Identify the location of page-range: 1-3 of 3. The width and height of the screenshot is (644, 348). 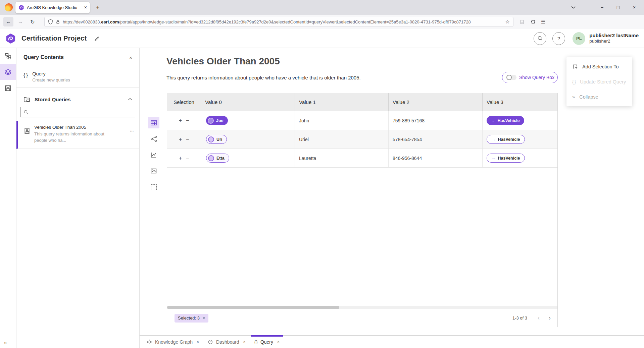
(520, 318).